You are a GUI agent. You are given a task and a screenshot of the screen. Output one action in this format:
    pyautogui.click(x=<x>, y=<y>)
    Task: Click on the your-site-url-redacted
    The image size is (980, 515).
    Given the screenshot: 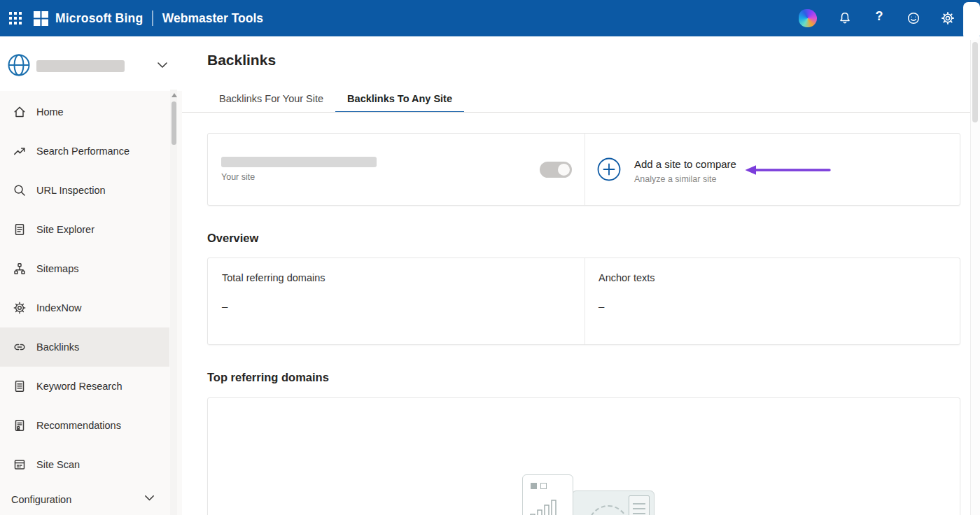 What is the action you would take?
    pyautogui.click(x=299, y=162)
    